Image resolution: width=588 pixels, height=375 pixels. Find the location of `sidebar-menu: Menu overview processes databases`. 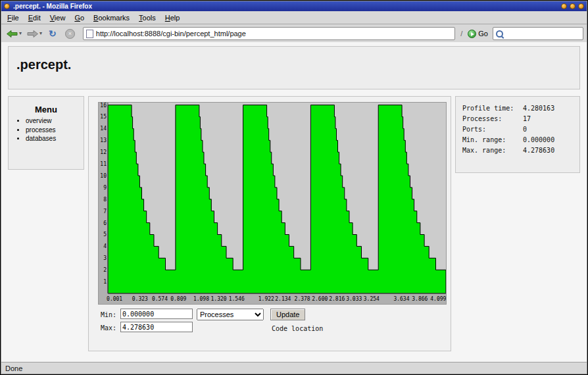

sidebar-menu: Menu overview processes databases is located at coordinates (46, 133).